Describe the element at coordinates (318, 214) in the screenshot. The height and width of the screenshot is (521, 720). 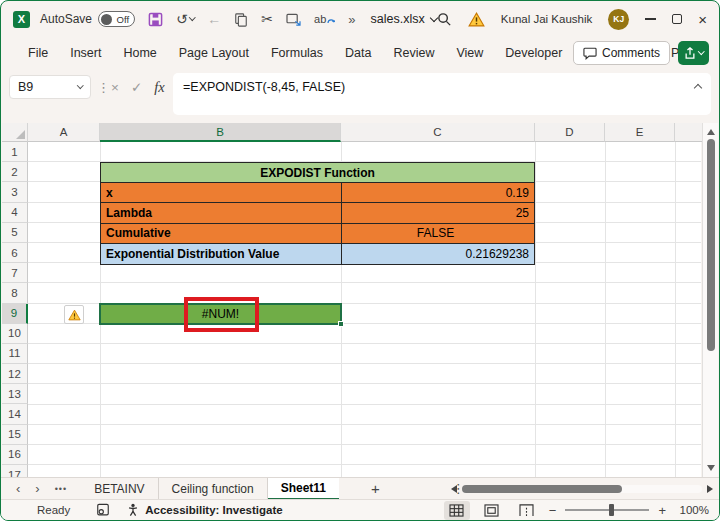
I see `expodist-table: EXPODIST Function x 0.19 Lambda 25 Cumul…` at that location.